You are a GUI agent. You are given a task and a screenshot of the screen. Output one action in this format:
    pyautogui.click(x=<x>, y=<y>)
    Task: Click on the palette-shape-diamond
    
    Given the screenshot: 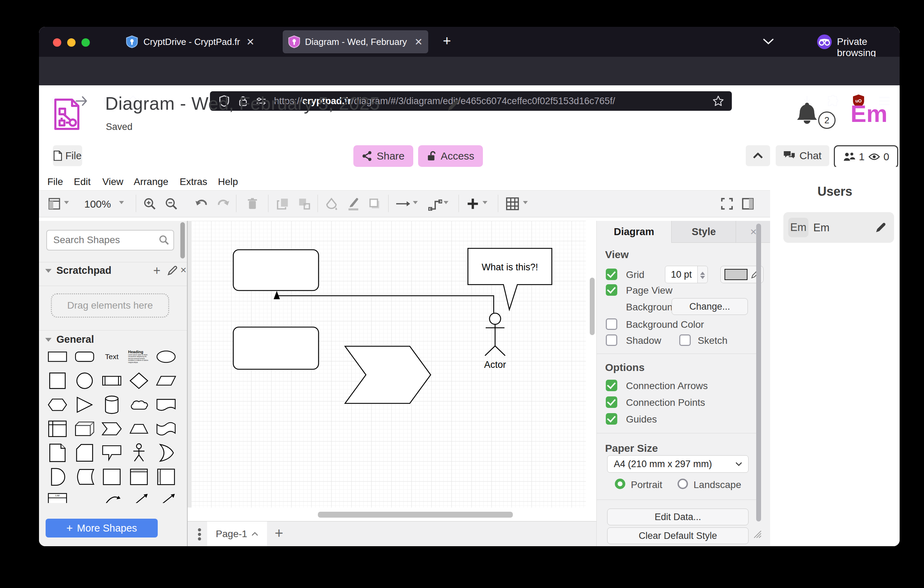 What is the action you would take?
    pyautogui.click(x=139, y=381)
    